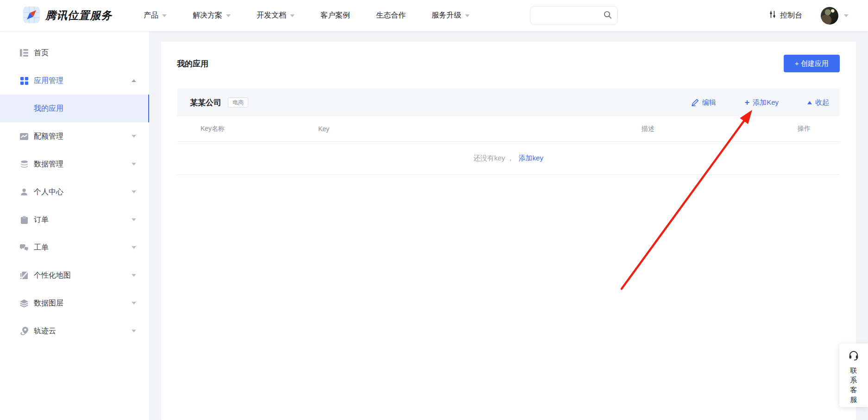 This screenshot has height=420, width=868. What do you see at coordinates (480, 129) in the screenshot?
I see `column-header-key: Key` at bounding box center [480, 129].